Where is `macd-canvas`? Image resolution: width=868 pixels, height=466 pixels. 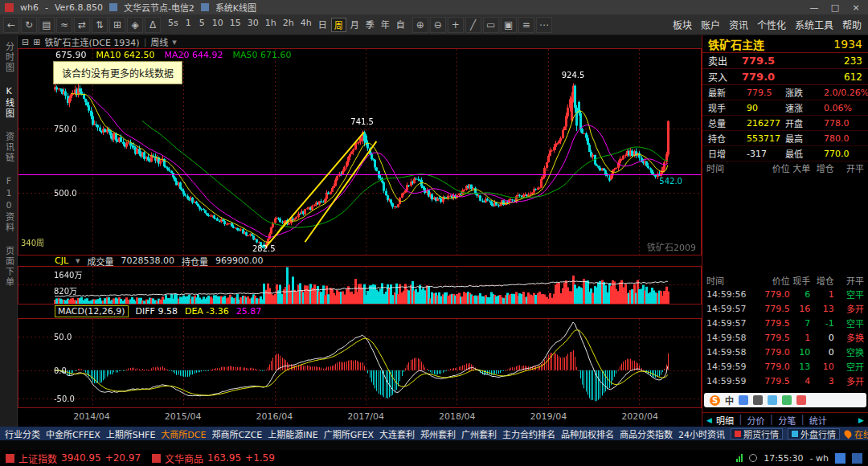
macd-canvas is located at coordinates (360, 363).